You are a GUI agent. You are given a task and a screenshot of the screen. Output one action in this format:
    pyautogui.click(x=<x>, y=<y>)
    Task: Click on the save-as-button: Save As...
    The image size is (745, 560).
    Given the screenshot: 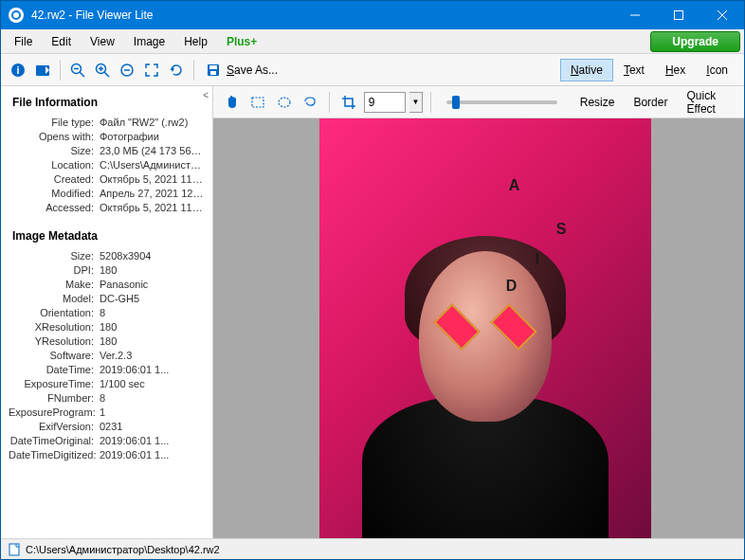 What is the action you would take?
    pyautogui.click(x=242, y=70)
    